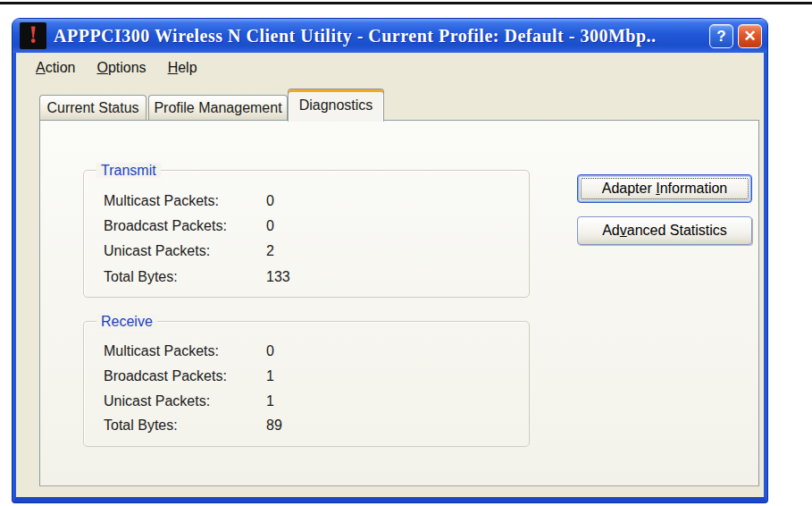 The height and width of the screenshot is (506, 812). I want to click on page-top-rule, so click(406, 4).